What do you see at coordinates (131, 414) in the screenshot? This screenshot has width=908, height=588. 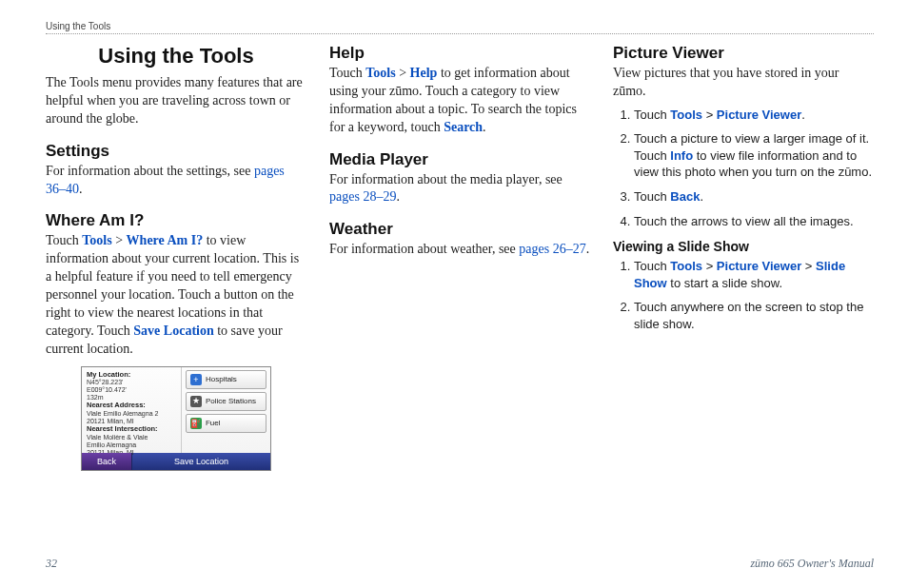 I see `nearest-addr-v1: Viale Emilio Alemagna 2` at bounding box center [131, 414].